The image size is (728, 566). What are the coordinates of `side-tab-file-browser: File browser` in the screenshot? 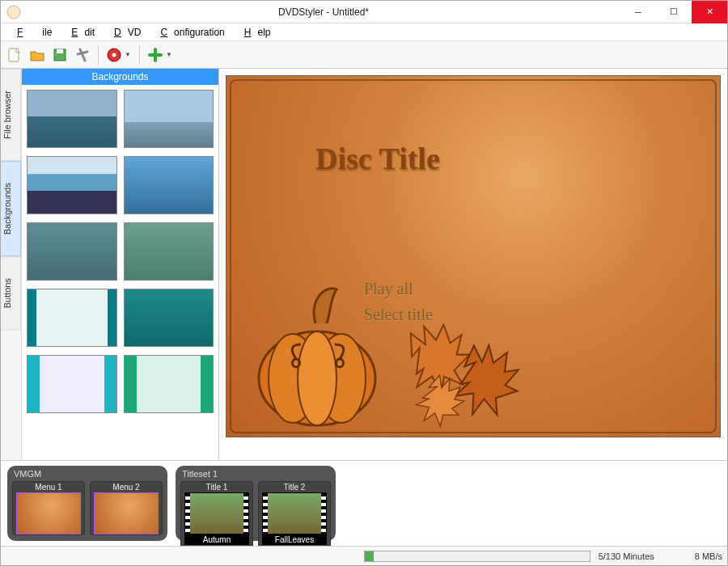 It's located at (11, 115).